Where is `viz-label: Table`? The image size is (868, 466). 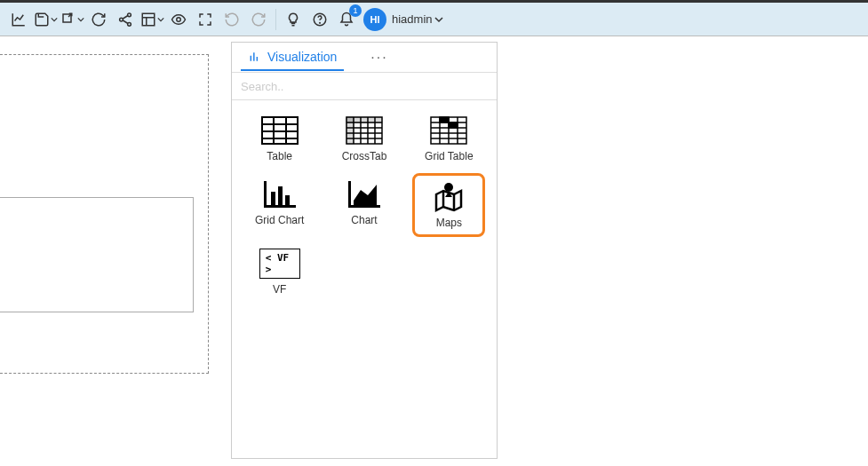
viz-label: Table is located at coordinates (279, 156).